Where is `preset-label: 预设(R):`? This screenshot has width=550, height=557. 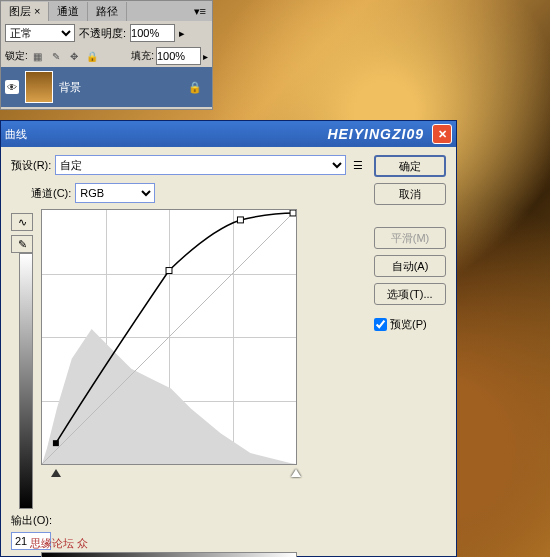 preset-label: 预设(R): is located at coordinates (31, 166).